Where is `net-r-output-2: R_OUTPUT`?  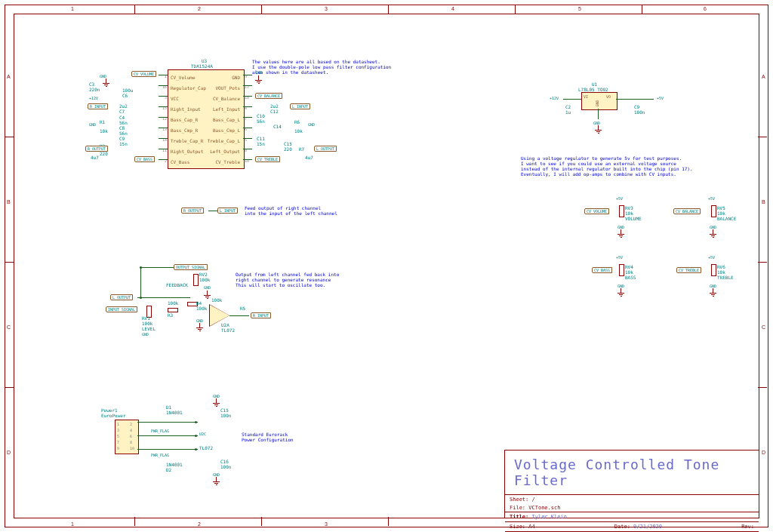 net-r-output-2: R_OUTPUT is located at coordinates (192, 211).